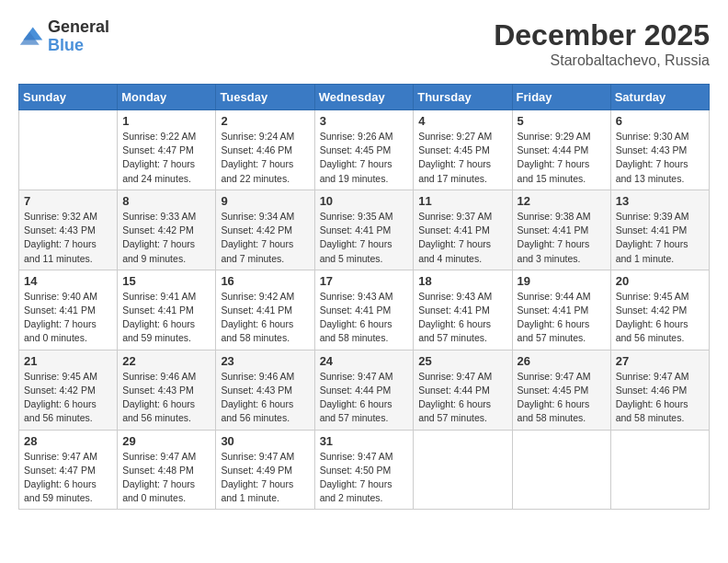 Image resolution: width=728 pixels, height=563 pixels. Describe the element at coordinates (68, 361) in the screenshot. I see `day-number: 21` at that location.